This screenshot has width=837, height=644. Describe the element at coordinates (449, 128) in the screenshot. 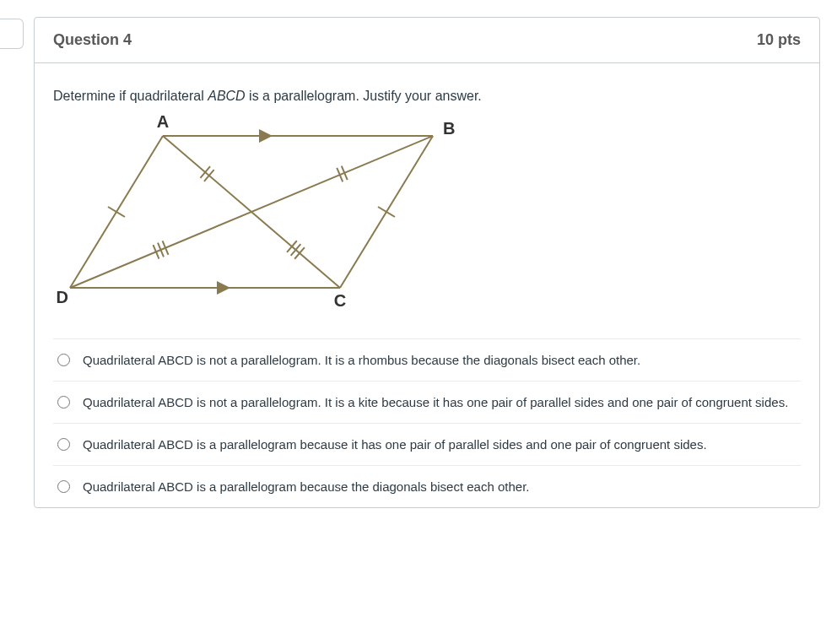

I see `vertex-label-b: B` at that location.